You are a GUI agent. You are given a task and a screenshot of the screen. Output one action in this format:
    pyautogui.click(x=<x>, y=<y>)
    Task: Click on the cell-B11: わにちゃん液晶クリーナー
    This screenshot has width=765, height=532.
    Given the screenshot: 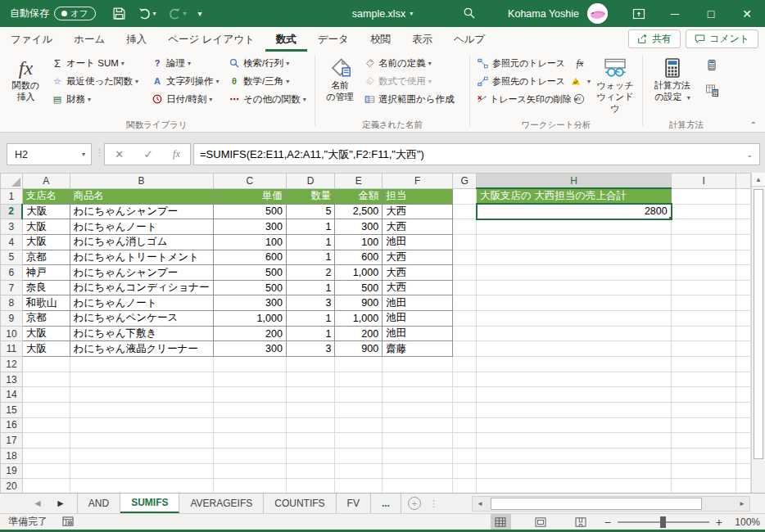 What is the action you would take?
    pyautogui.click(x=141, y=349)
    